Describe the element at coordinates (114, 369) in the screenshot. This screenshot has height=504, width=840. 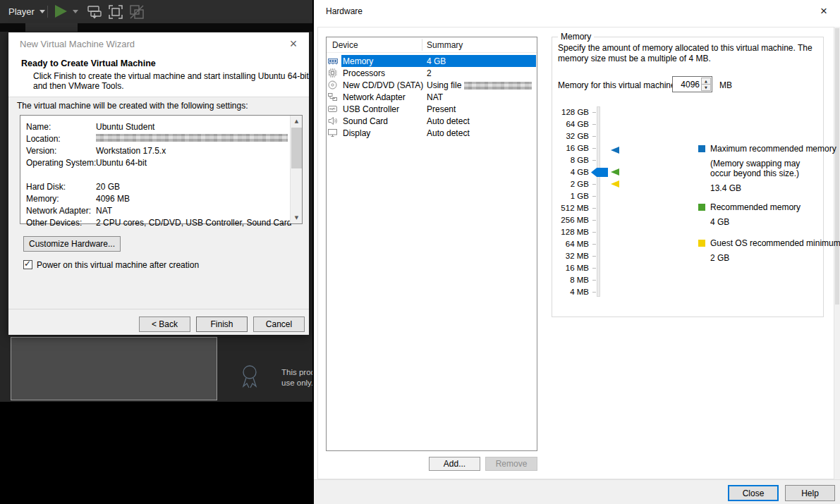
I see `vm-preview-tile` at that location.